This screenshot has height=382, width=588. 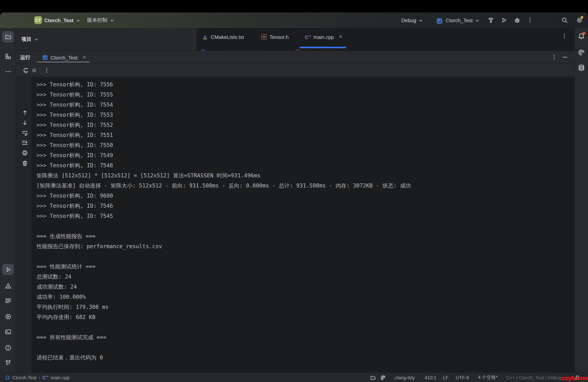 What do you see at coordinates (304, 125) in the screenshot?
I see `console-line: >>> Tensor析构, ID: 7552` at bounding box center [304, 125].